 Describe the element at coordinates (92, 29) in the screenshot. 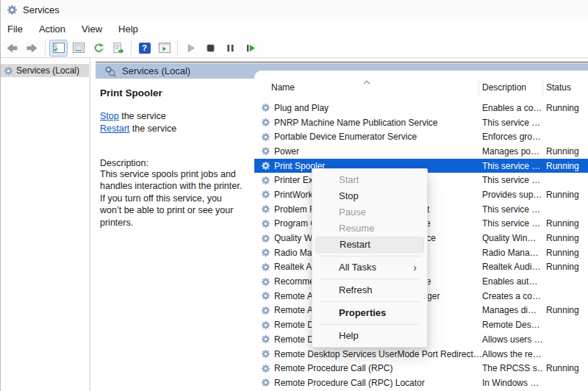

I see `menu-view: View` at that location.